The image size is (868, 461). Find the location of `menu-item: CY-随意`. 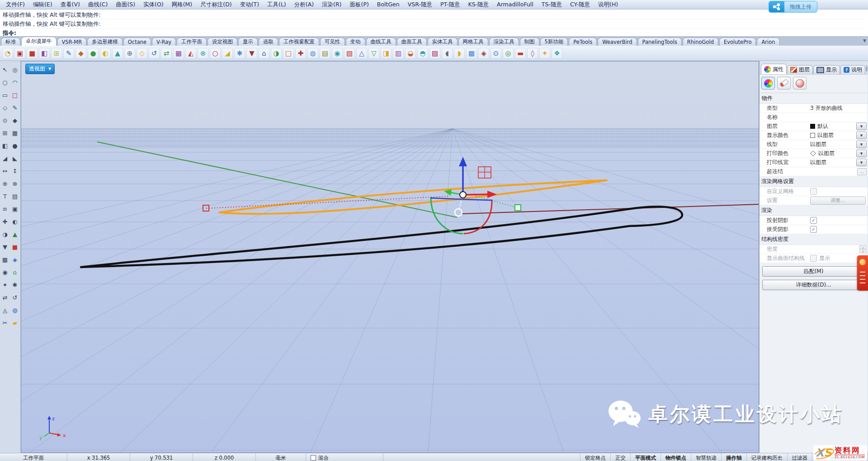

menu-item: CY-随意 is located at coordinates (580, 5).